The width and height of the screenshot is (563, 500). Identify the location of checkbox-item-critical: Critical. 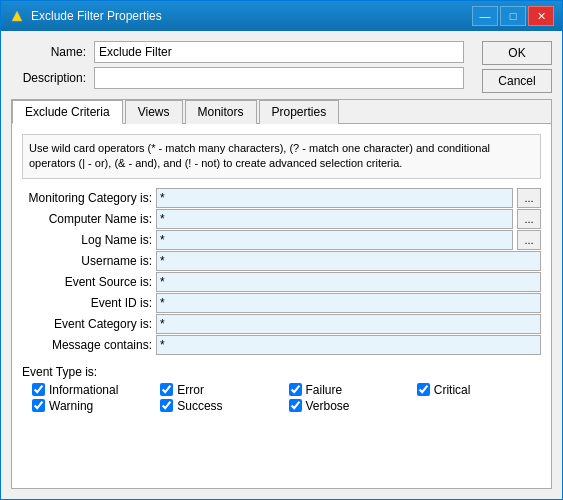
(479, 390).